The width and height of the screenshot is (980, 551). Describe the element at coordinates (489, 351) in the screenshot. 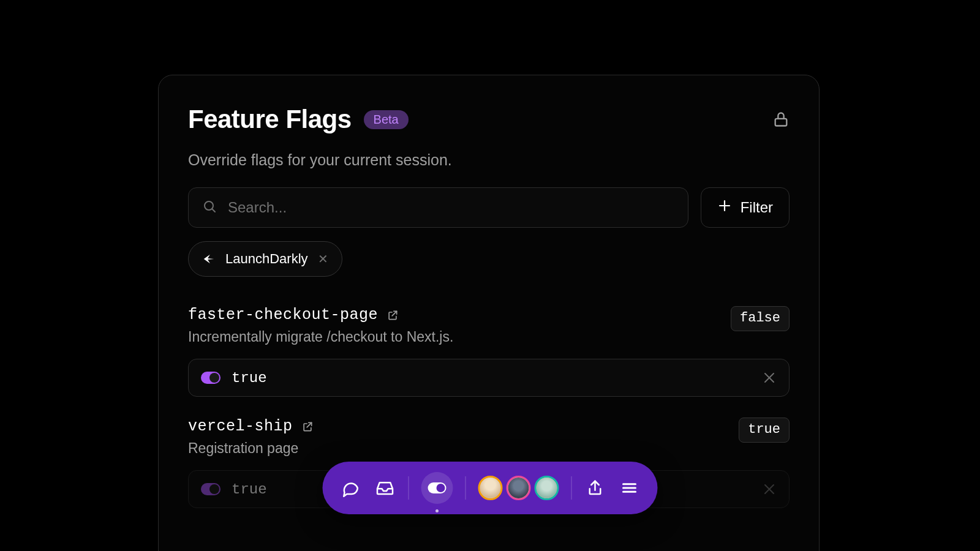

I see `flag-item: faster-checkout-page Incrementally migra…` at that location.